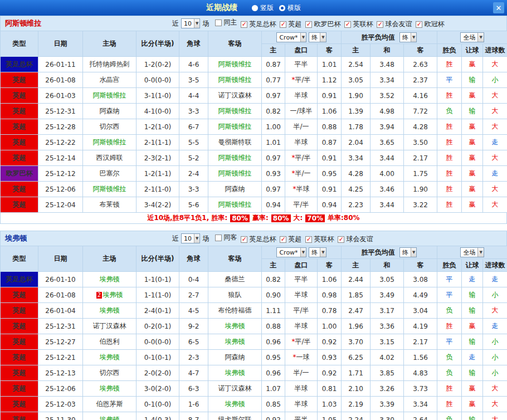 Image resolution: width=507 pixels, height=420 pixels. Describe the element at coordinates (86, 23) in the screenshot. I see `team-name: 阿斯顿维拉` at that location.